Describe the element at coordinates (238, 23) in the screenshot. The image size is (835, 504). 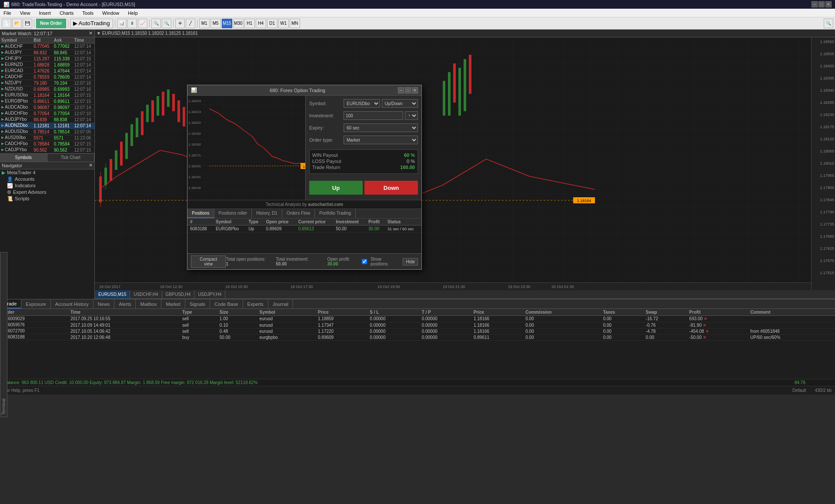
I see `timeframe-m30: M30` at that location.